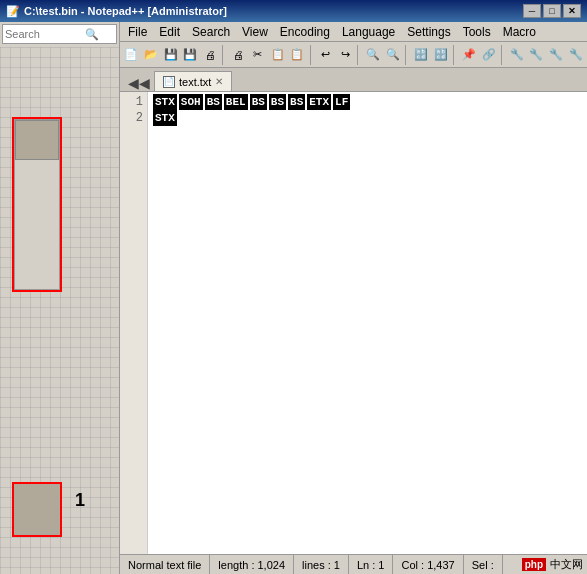  Describe the element at coordinates (556, 55) in the screenshot. I see `tb-plugin3: 🔧` at that location.